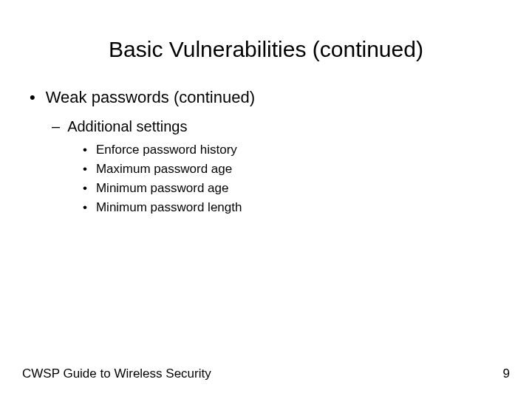  Describe the element at coordinates (296, 208) in the screenshot. I see `bullet-level3: • Minimum password length` at that location.